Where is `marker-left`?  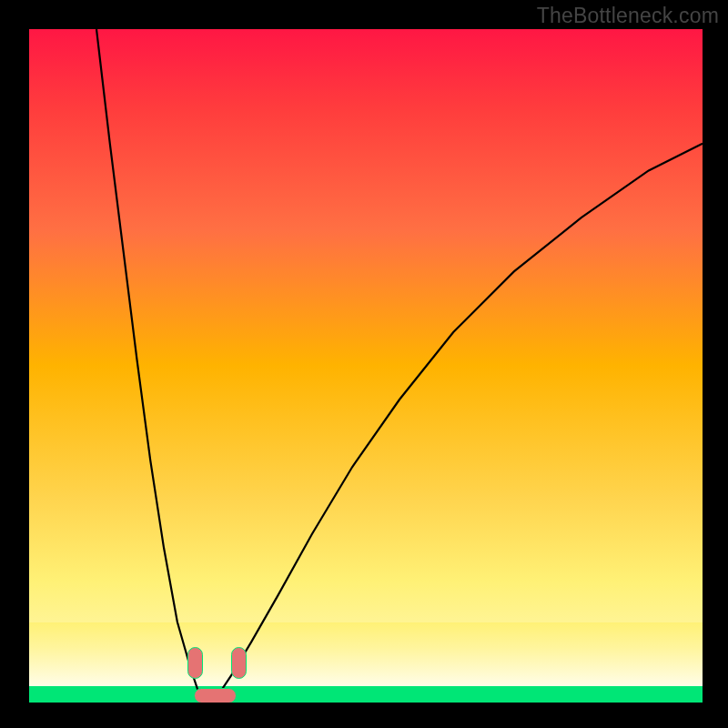 marker-left is located at coordinates (195, 662).